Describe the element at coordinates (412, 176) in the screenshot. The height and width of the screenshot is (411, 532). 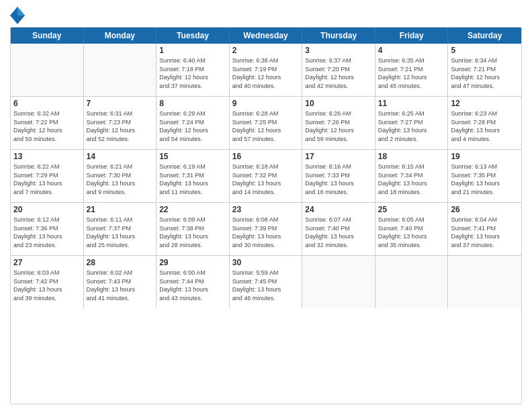
I see `calendar-cell: 18Sunrise: 6:15 AMSunset: 7:34 PMDayligh…` at that location.